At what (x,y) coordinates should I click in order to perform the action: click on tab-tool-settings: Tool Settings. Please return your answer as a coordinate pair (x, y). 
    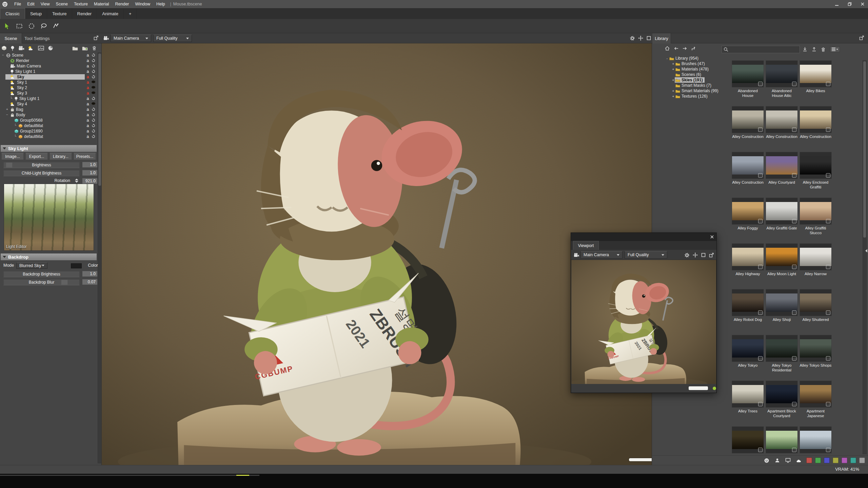
    Looking at the image, I should click on (43, 38).